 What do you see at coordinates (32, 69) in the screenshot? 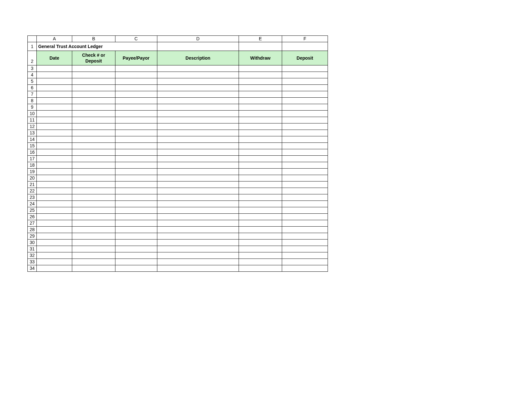
I see `row-header-3: 3` at bounding box center [32, 69].